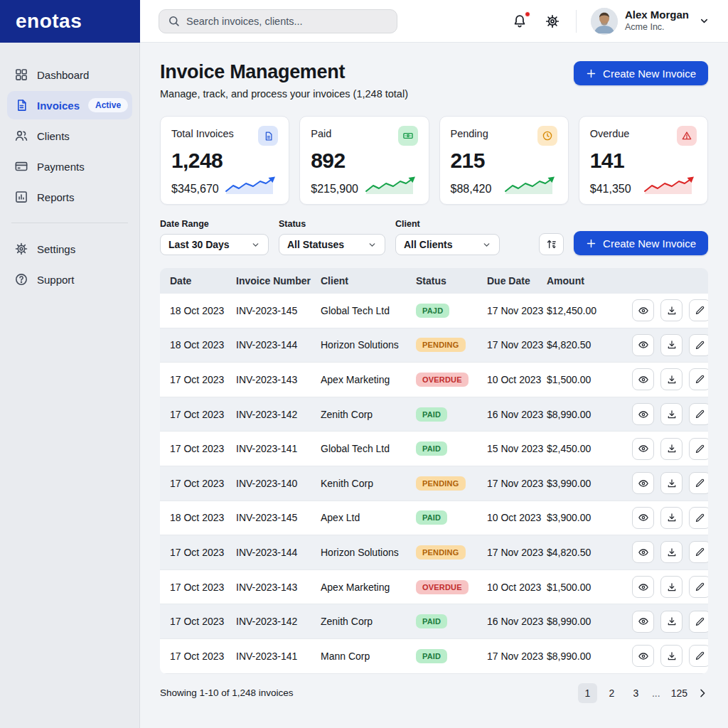 This screenshot has height=728, width=728. I want to click on pencil-icon, so click(700, 552).